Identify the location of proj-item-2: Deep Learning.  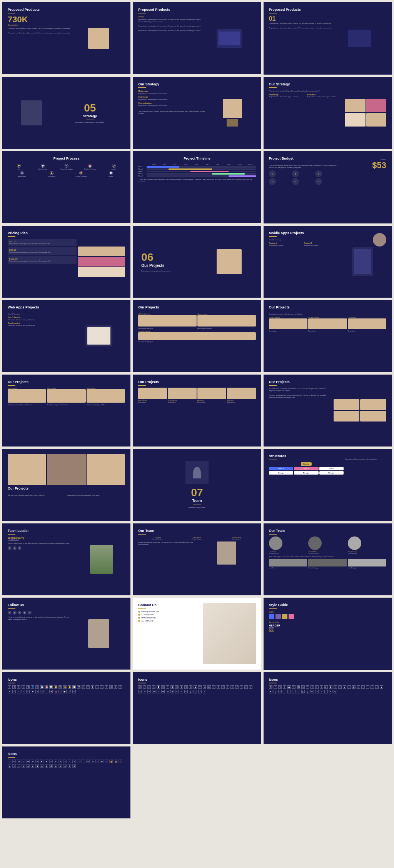
(66, 395).